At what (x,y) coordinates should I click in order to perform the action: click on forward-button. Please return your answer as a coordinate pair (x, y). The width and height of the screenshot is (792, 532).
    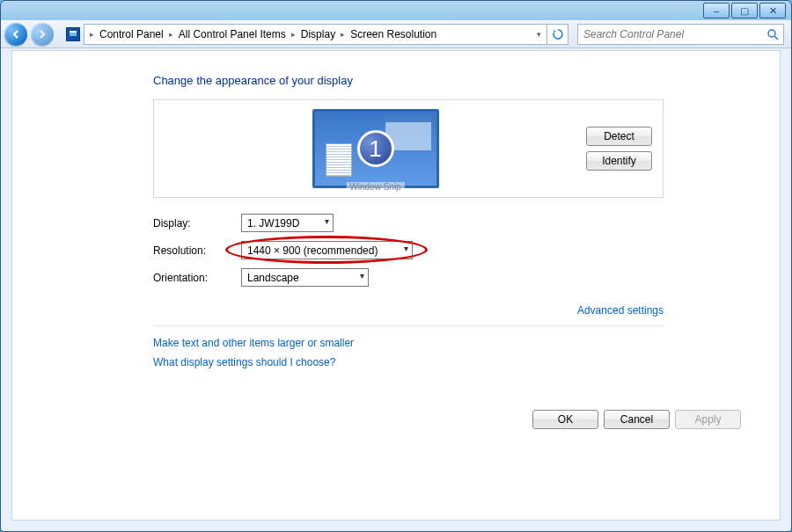
    Looking at the image, I should click on (42, 34).